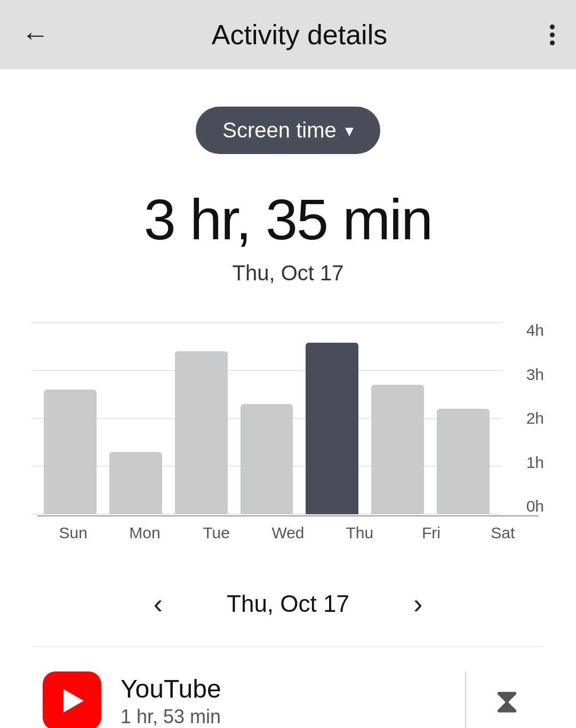 The image size is (576, 728). What do you see at coordinates (267, 323) in the screenshot?
I see `grid-line-4h` at bounding box center [267, 323].